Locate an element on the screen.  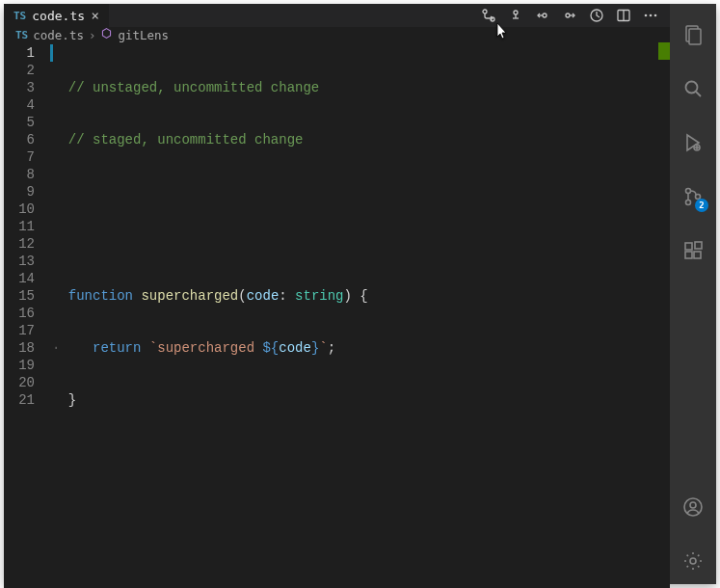
chevron-right-icon: › is located at coordinates (93, 35).